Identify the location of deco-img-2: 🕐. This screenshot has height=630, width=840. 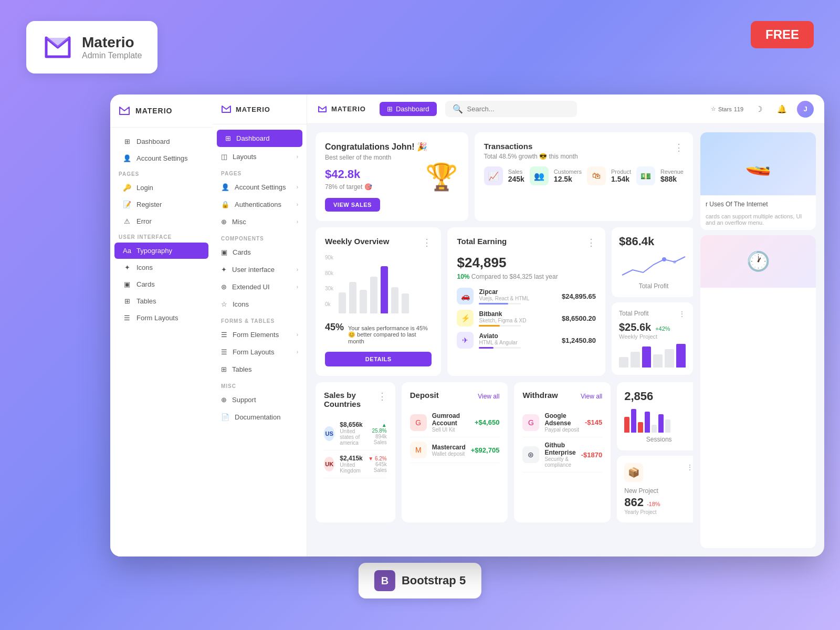
(758, 261).